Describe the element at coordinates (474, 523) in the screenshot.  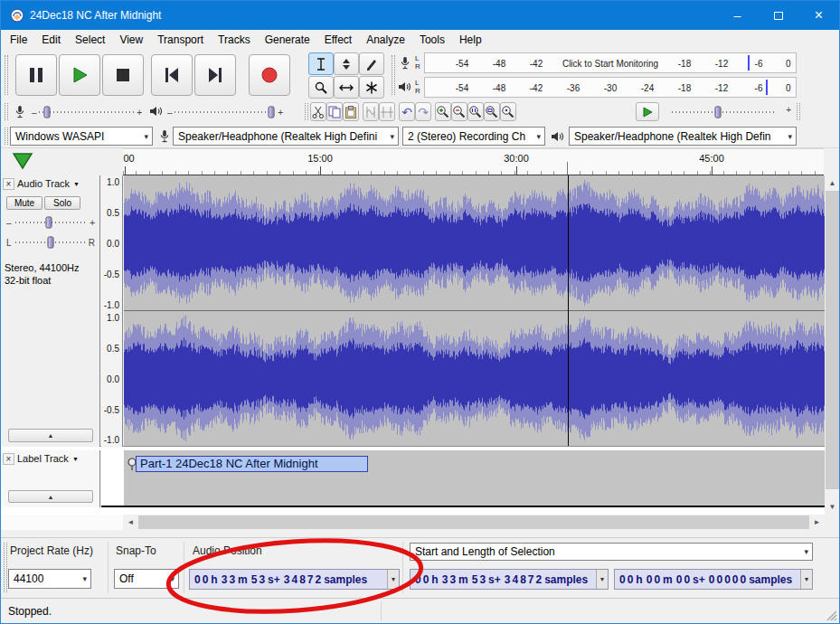
I see `horizontal-scrollbar: ◄ ►` at that location.